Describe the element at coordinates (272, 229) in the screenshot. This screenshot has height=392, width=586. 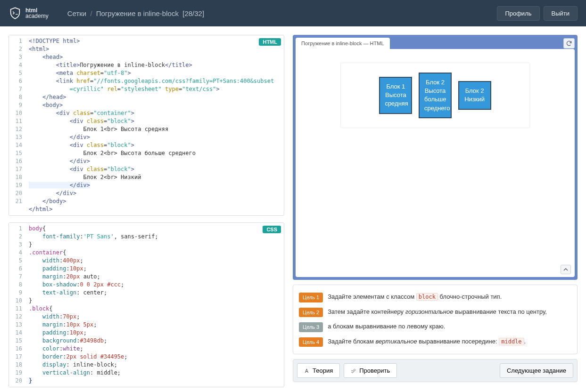
I see `css-badge: CSS` at that location.